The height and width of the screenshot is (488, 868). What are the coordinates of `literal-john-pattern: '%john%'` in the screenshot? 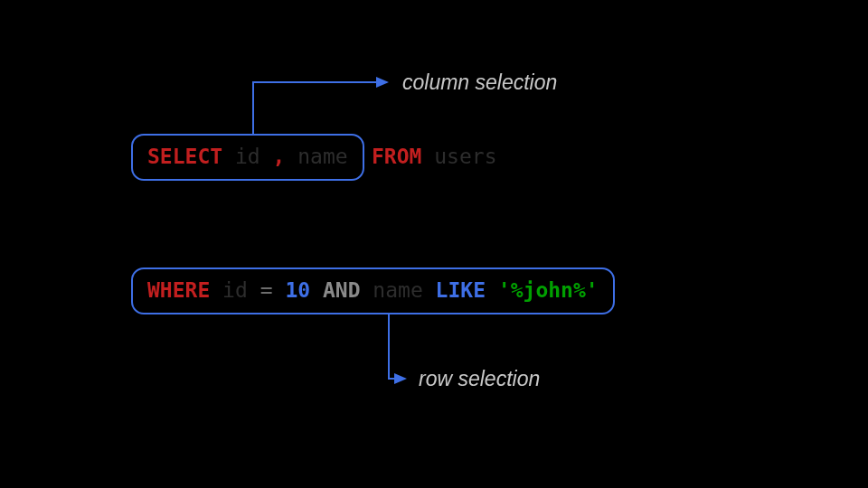 It's located at (548, 290).